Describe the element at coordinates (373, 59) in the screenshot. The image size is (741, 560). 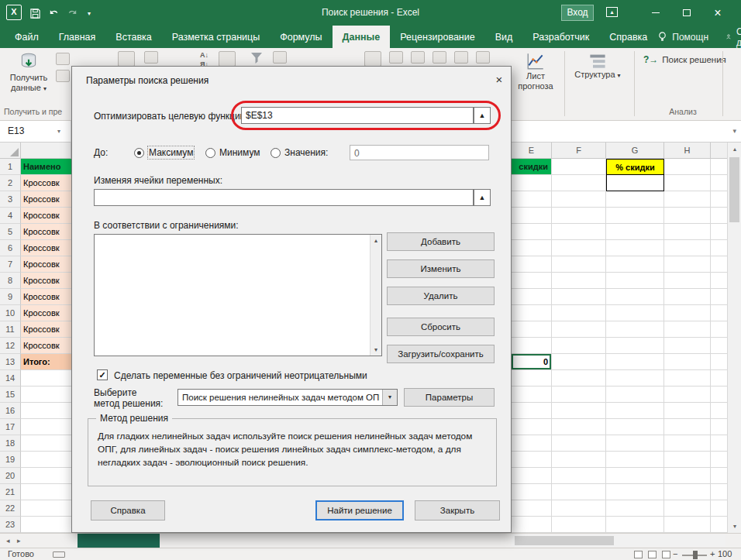
I see `text-to-columns-icon` at that location.